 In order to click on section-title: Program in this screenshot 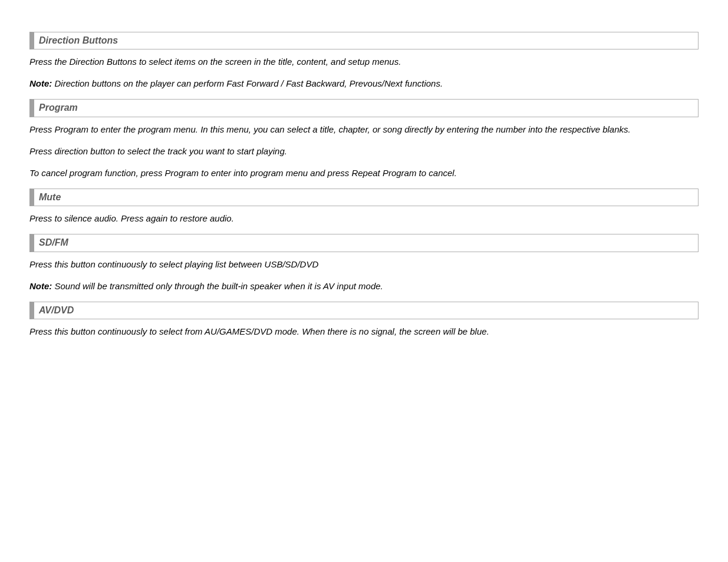, I will do `click(58, 107)`.